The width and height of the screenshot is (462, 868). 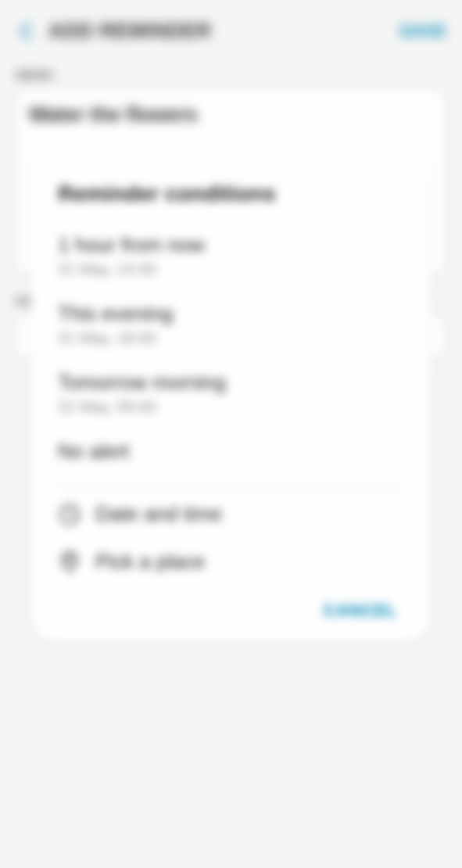 I want to click on option-no-alert: No alert, so click(x=231, y=452).